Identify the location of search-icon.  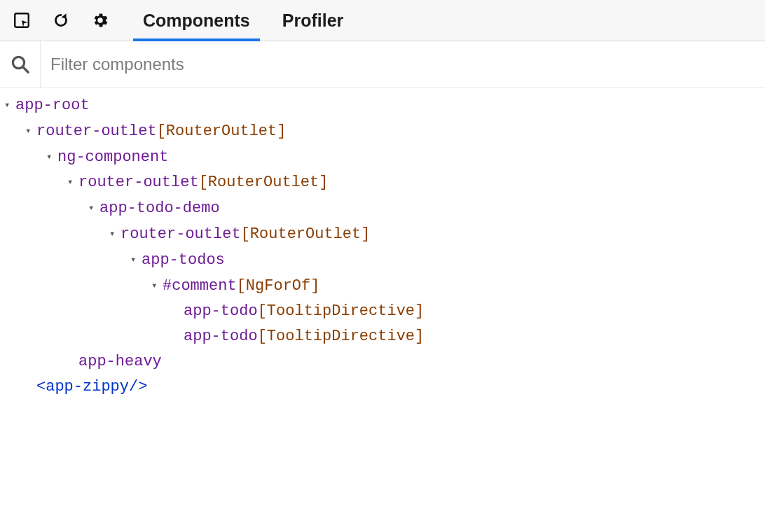
(20, 64).